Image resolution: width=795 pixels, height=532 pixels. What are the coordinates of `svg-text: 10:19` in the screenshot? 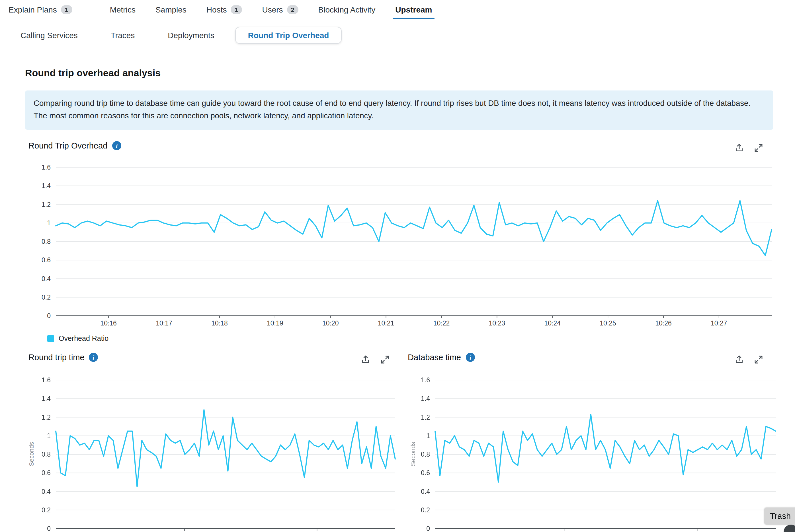 It's located at (275, 323).